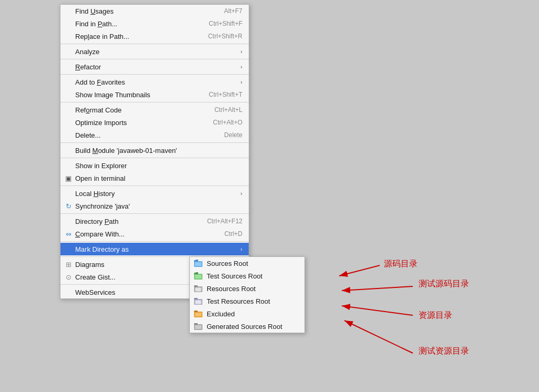 The height and width of the screenshot is (392, 539). I want to click on menu-item-find-in-path: Find in Path... Ctrl+Shift+F, so click(155, 24).